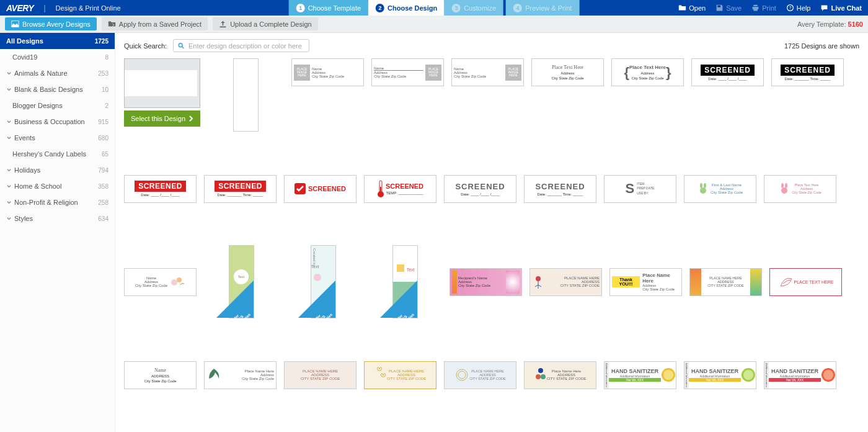  I want to click on step-preview-print: 4 Preview & Print, so click(542, 7).